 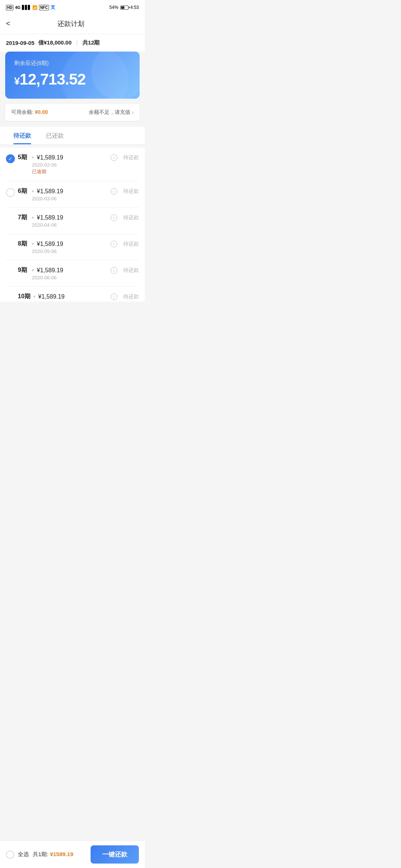 I want to click on payment-item-2: 6期 ¥1,589.19 i 待还款 2020-03-06, so click(x=72, y=194).